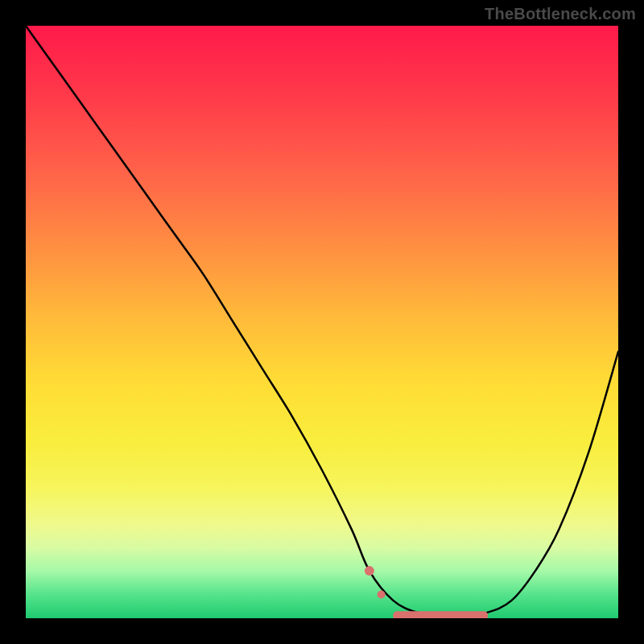 This screenshot has width=644, height=644. Describe the element at coordinates (440, 615) in the screenshot. I see `highlight-plateau` at that location.